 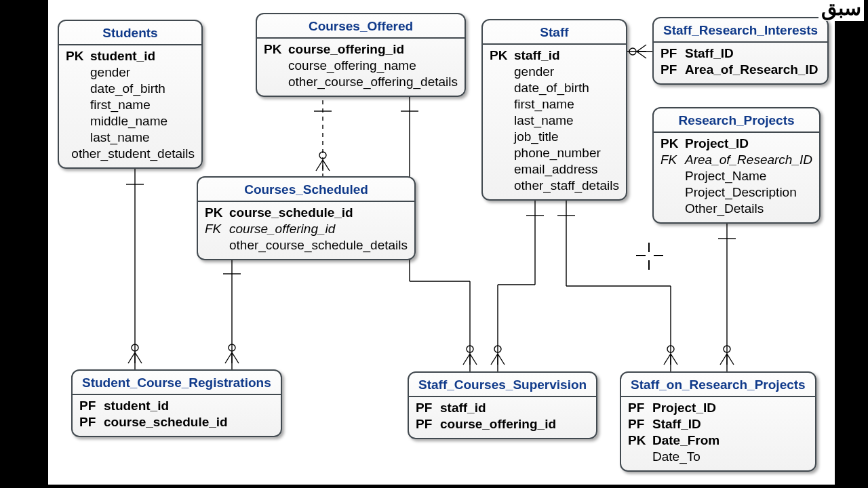 What do you see at coordinates (555, 56) in the screenshot?
I see `attribute-row: PKstaff_id` at bounding box center [555, 56].